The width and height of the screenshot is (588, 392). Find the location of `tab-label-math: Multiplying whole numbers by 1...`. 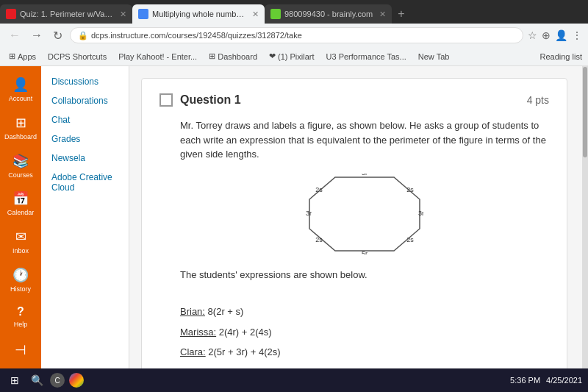

tab-label-math: Multiplying whole numbers by 1... is located at coordinates (198, 14).